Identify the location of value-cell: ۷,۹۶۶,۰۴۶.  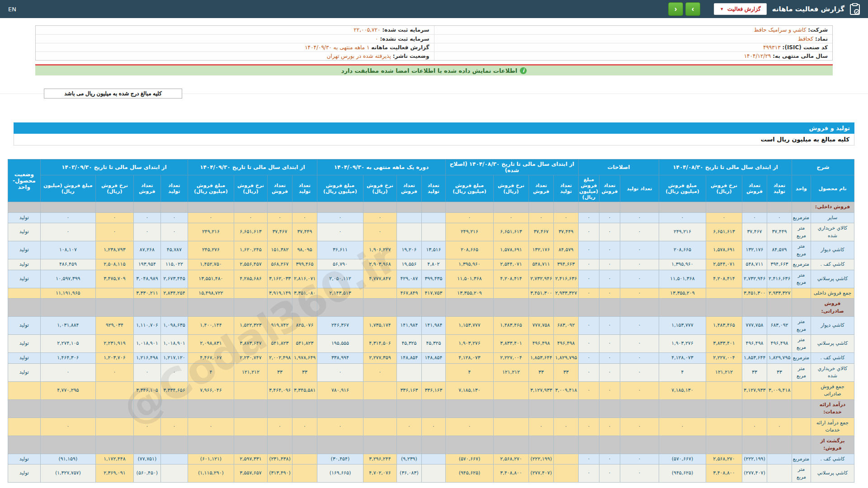
(211, 390).